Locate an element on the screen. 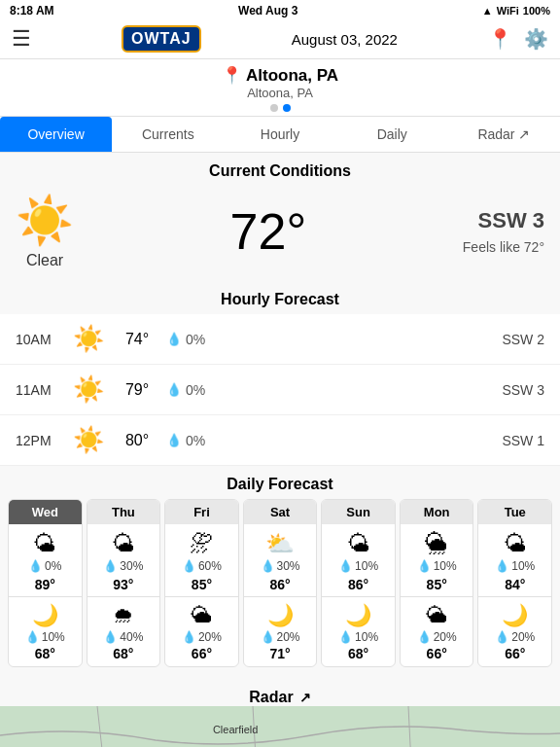 This screenshot has height=747, width=560. current-condition-label: Clear is located at coordinates (45, 261).